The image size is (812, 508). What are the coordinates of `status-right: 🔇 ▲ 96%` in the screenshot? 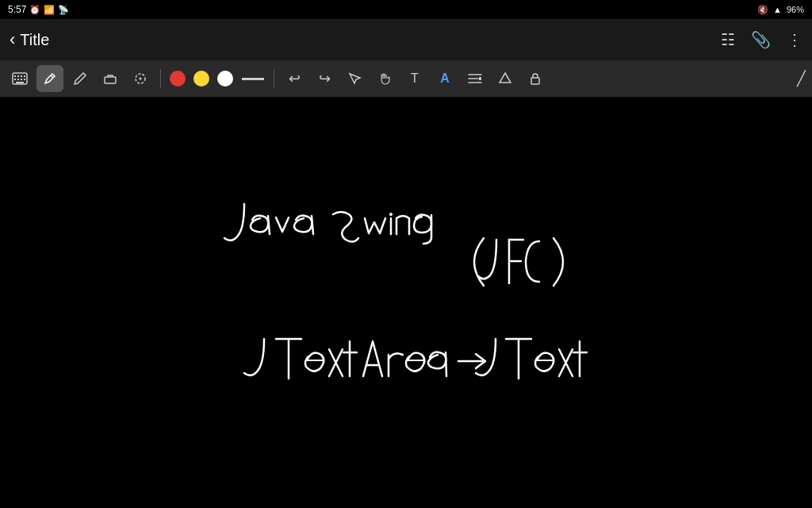 It's located at (780, 10).